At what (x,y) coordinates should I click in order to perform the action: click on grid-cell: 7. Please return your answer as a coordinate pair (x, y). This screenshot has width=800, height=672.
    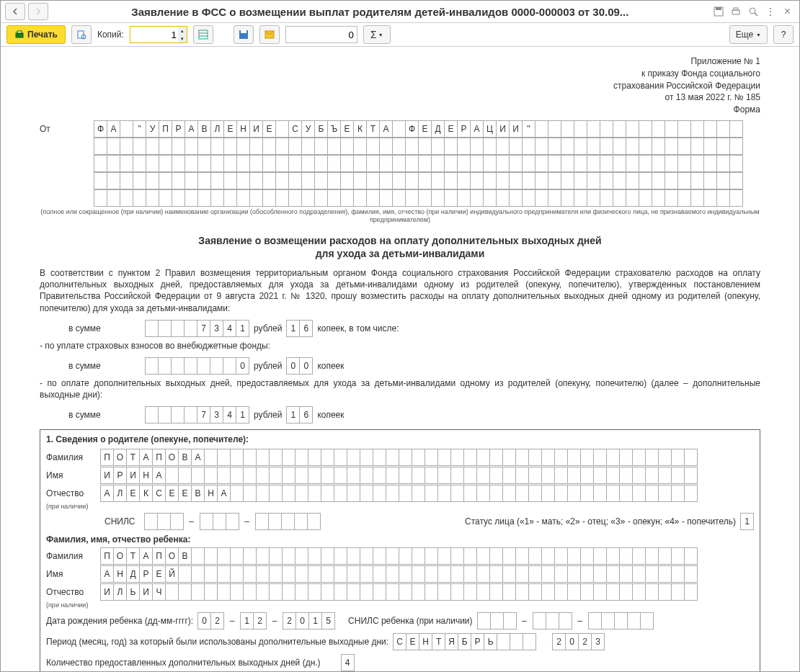
    Looking at the image, I should click on (203, 328).